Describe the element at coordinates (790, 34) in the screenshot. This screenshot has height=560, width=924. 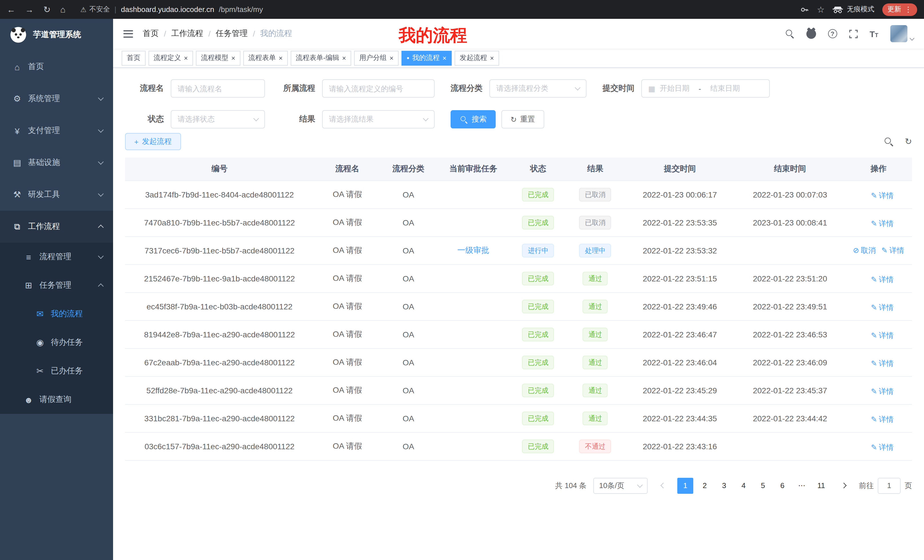
I see `search-icon` at that location.